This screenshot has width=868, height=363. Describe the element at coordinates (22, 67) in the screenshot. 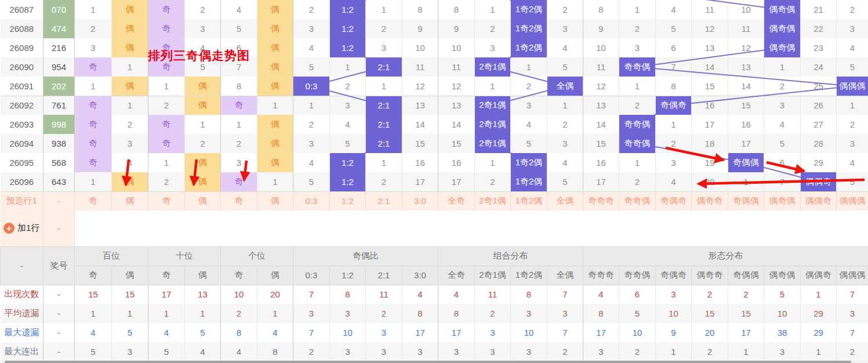

I see `period-cell: 26090` at that location.